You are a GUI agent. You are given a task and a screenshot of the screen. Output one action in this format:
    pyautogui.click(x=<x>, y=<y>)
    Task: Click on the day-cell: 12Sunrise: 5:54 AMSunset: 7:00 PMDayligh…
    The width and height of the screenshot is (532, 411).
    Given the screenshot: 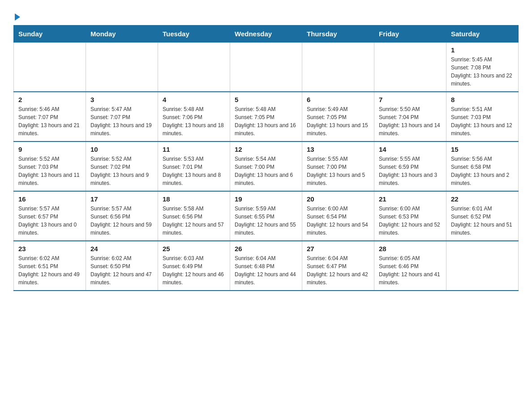 What is the action you would take?
    pyautogui.click(x=266, y=167)
    